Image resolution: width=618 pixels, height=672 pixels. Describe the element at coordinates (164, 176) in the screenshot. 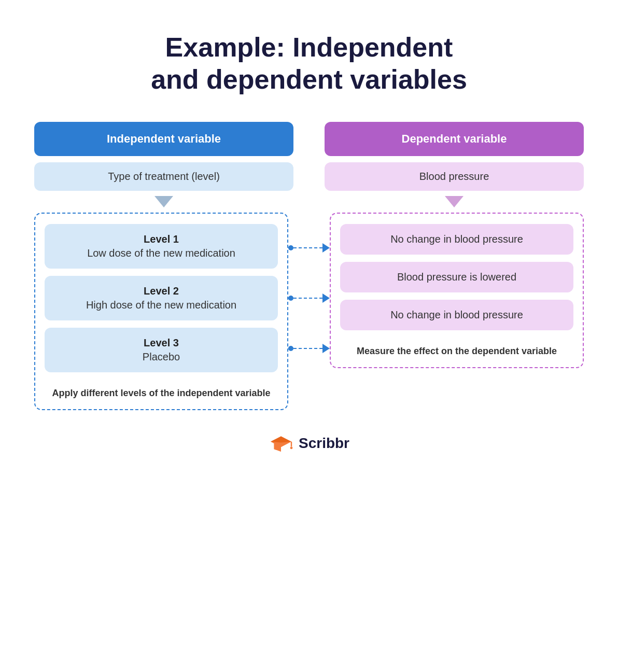

I see `independent-subheader: Type of treatment (level)` at that location.